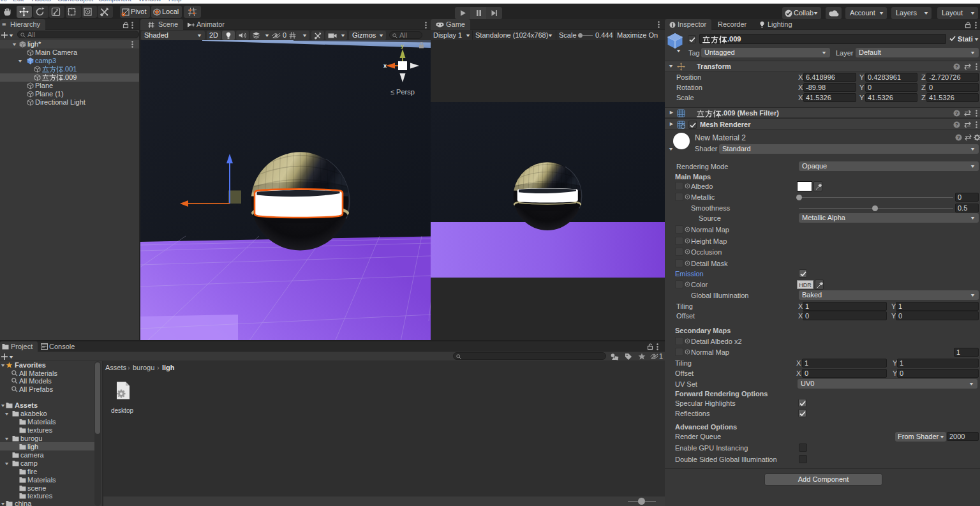 The width and height of the screenshot is (980, 506). I want to click on svg-text: x, so click(385, 66).